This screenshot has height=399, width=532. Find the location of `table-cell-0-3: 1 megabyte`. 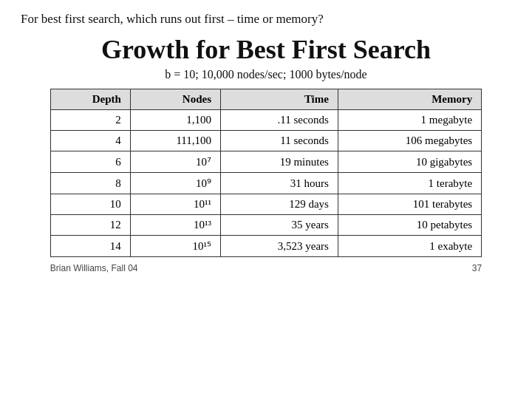

table-cell-0-3: 1 megabyte is located at coordinates (409, 120).